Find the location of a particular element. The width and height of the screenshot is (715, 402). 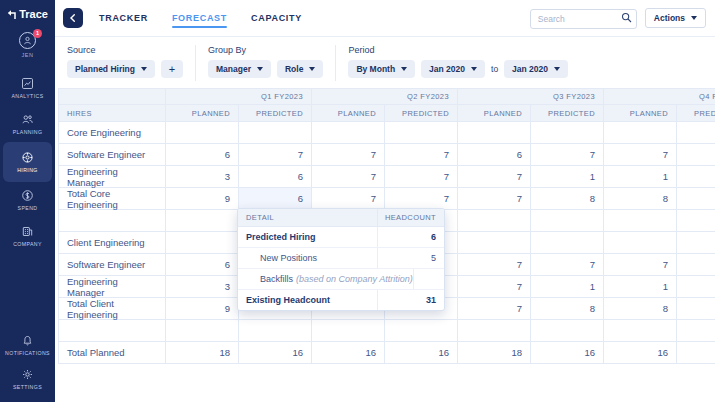

sidebar-item-label: SPEND is located at coordinates (28, 208).